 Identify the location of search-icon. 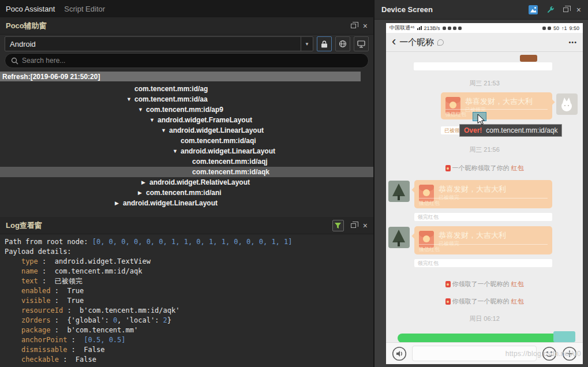
(15, 61).